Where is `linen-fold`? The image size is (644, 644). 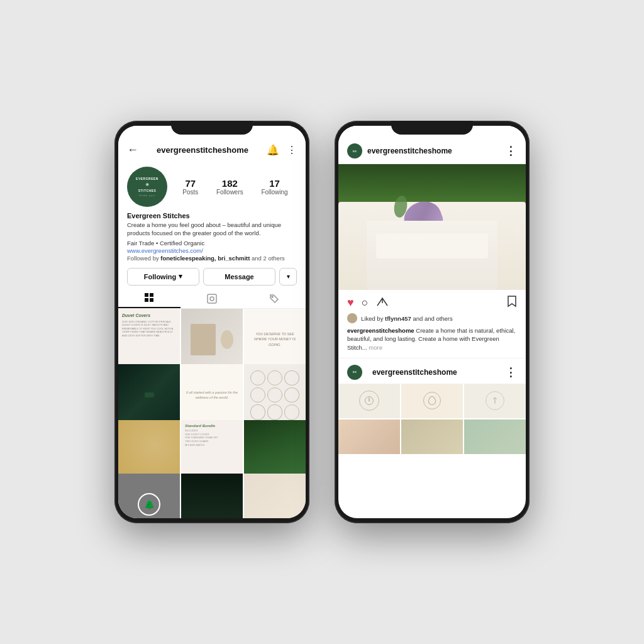
linen-fold is located at coordinates (433, 246).